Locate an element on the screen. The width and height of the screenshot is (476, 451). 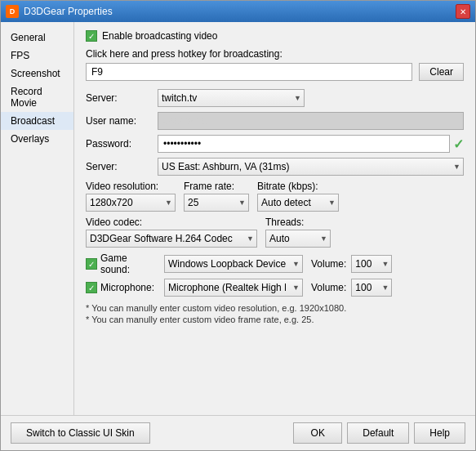
game-sound-checkbox: ✓ is located at coordinates (91, 264).